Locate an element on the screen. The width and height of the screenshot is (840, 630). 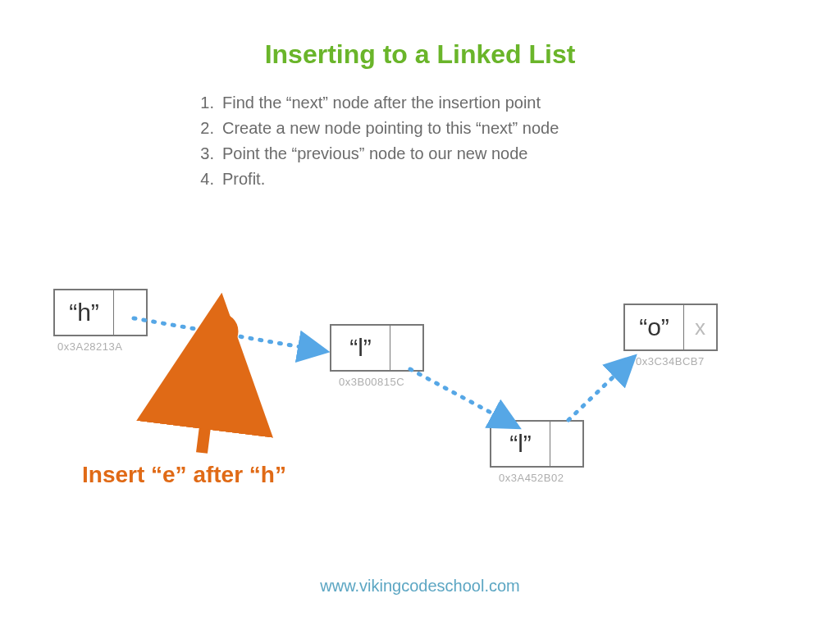
node-pointer: x is located at coordinates (701, 327).